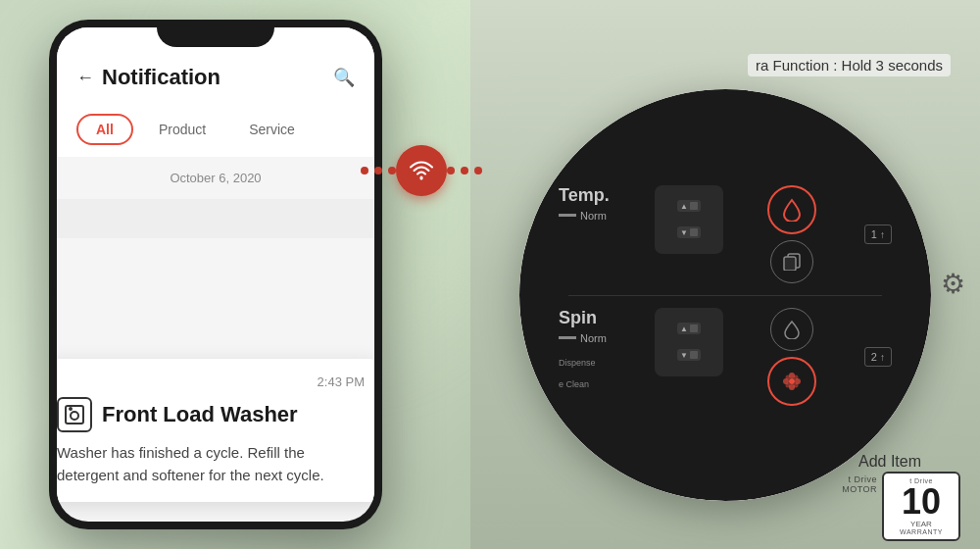 The image size is (980, 549). What do you see at coordinates (211, 465) in the screenshot?
I see `notification-message: Washer has finished a cycle. Refill the …` at bounding box center [211, 465].